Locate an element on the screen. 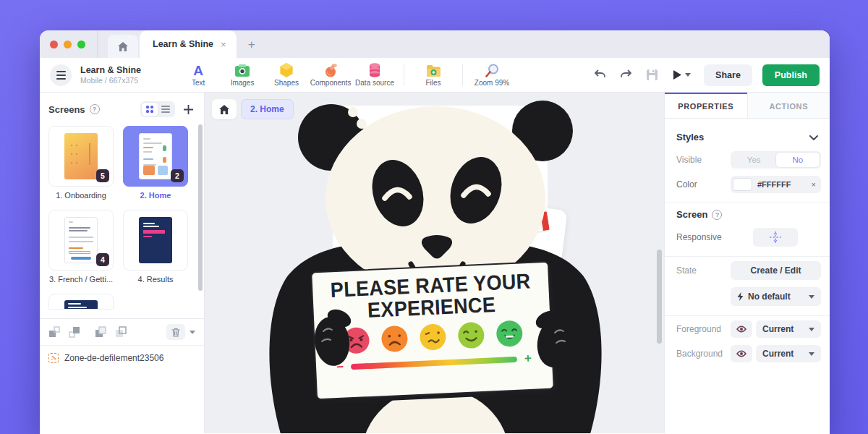 The width and height of the screenshot is (868, 434). visible-toggle: Yes No is located at coordinates (775, 160).